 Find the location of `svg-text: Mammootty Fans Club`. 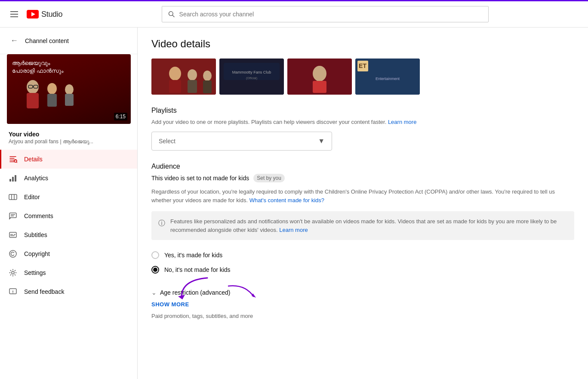

svg-text: Mammootty Fans Club is located at coordinates (252, 72).